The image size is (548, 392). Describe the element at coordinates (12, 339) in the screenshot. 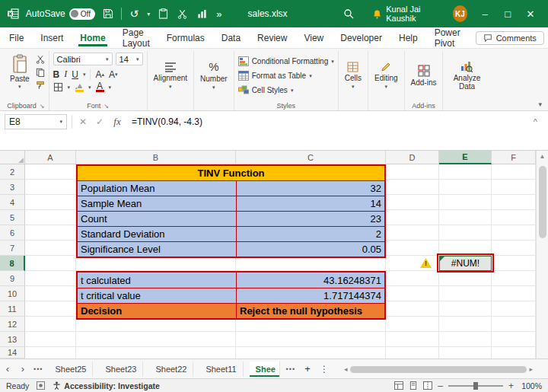

I see `row-header-13: 13` at that location.